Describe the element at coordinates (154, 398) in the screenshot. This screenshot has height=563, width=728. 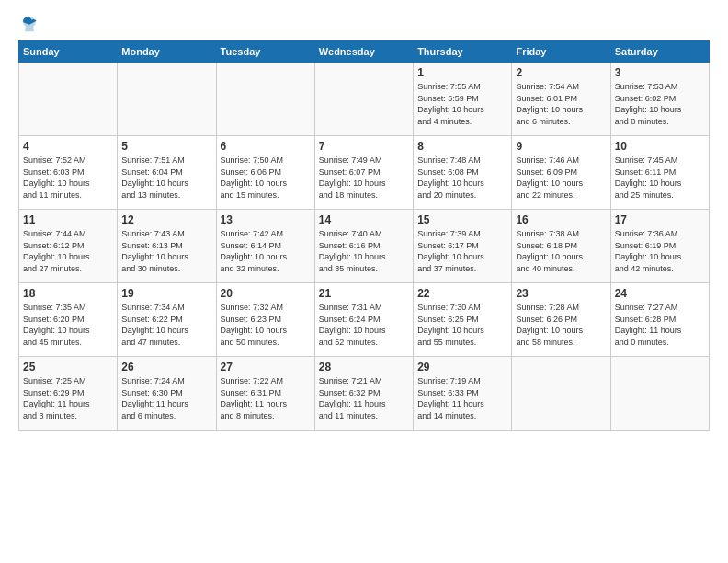
I see `day-info: Sunrise: 7:24 AMSunset: 6:30 PMDaylight:…` at that location.